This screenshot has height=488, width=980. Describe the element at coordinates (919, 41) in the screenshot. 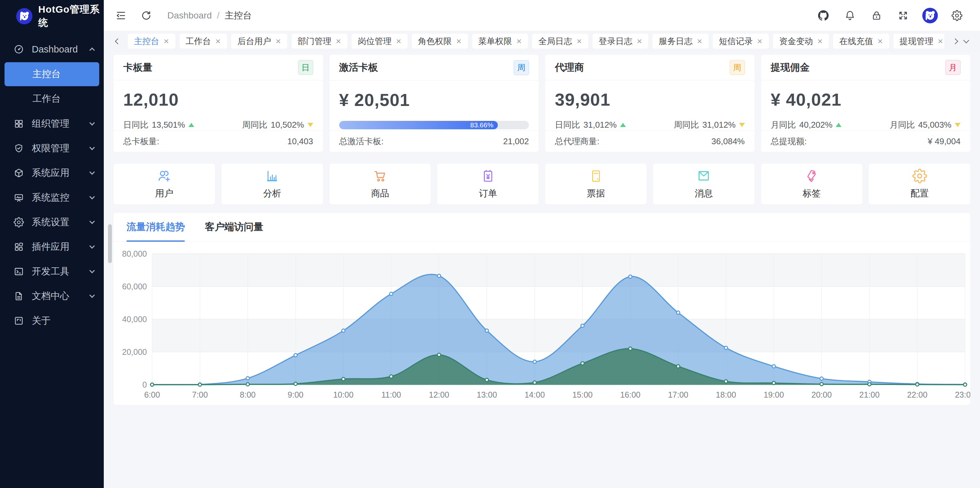

I see `tab-item: 提现管理 ✕` at that location.